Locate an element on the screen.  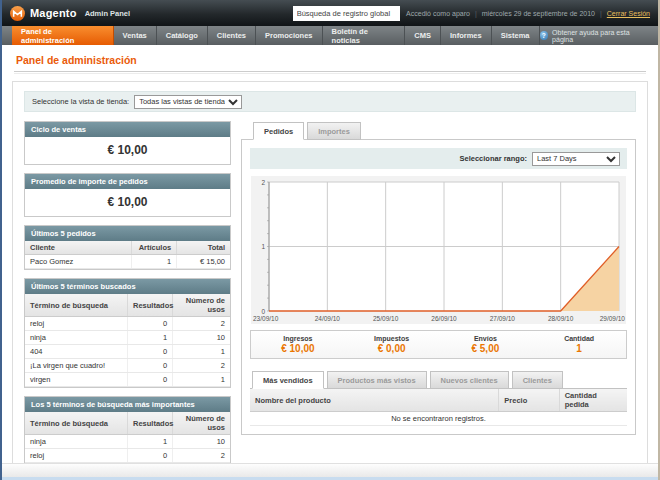
title-divider is located at coordinates (330, 72).